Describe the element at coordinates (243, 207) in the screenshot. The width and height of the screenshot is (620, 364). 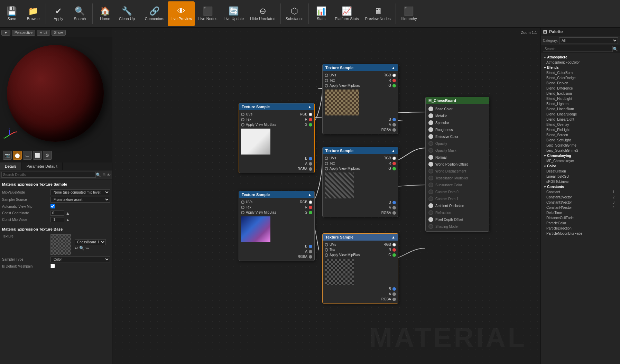
I see `node4-tex-pin-in` at that location.